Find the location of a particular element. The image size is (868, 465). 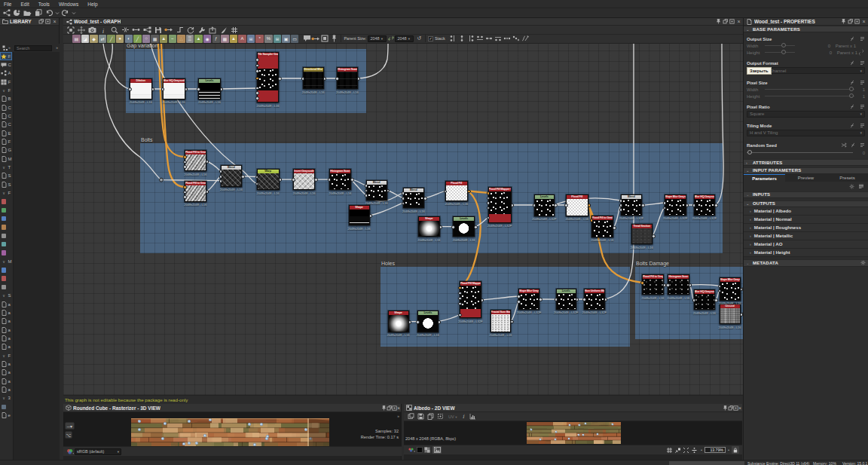

node-blur-hq-grayscale-2: Blur HQ Grayscale is located at coordinates (174, 89).